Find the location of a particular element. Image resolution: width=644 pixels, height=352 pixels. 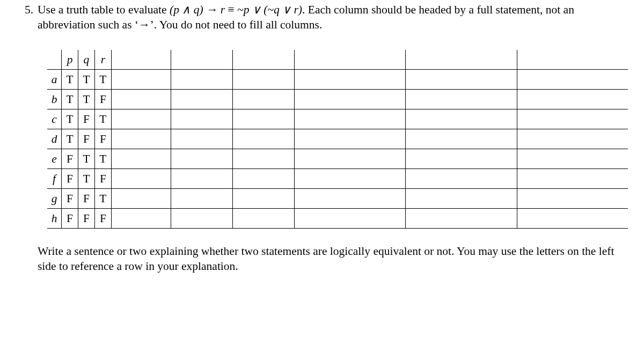

col-q: q is located at coordinates (87, 60).